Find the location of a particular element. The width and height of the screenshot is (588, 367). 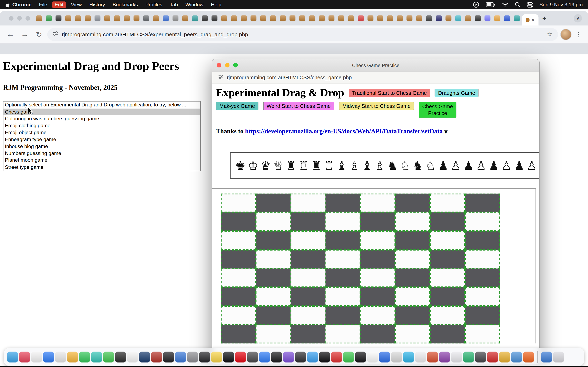

menu-item-help: Help is located at coordinates (216, 5).